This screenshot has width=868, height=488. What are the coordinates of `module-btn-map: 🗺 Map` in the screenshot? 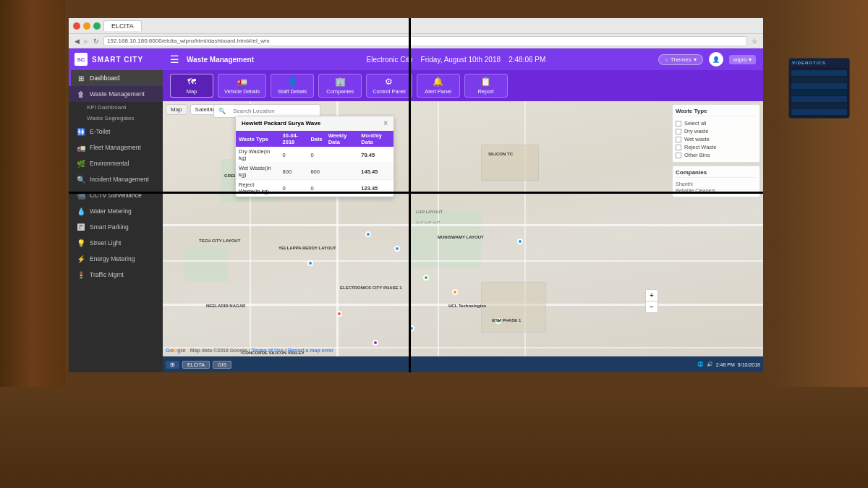 It's located at (192, 85).